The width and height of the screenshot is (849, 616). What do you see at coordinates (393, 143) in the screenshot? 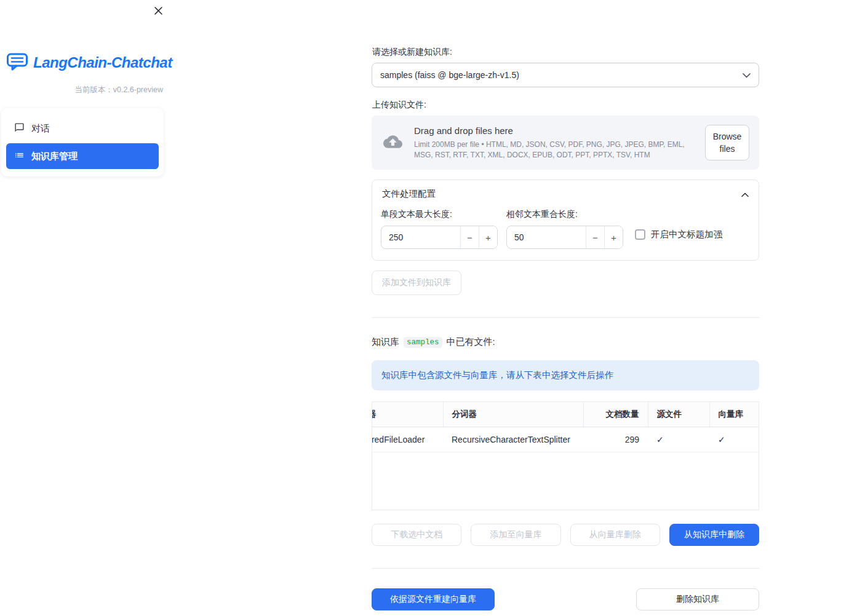
I see `cloud-upload-icon` at bounding box center [393, 143].